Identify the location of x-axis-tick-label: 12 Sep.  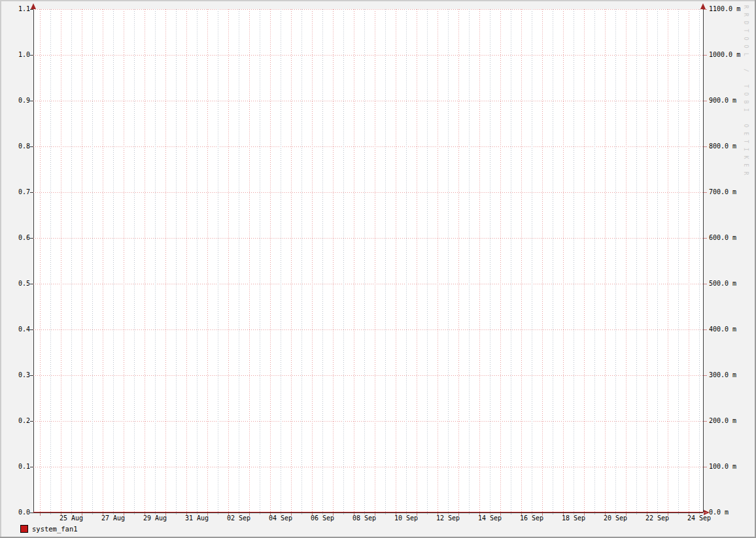
(448, 518).